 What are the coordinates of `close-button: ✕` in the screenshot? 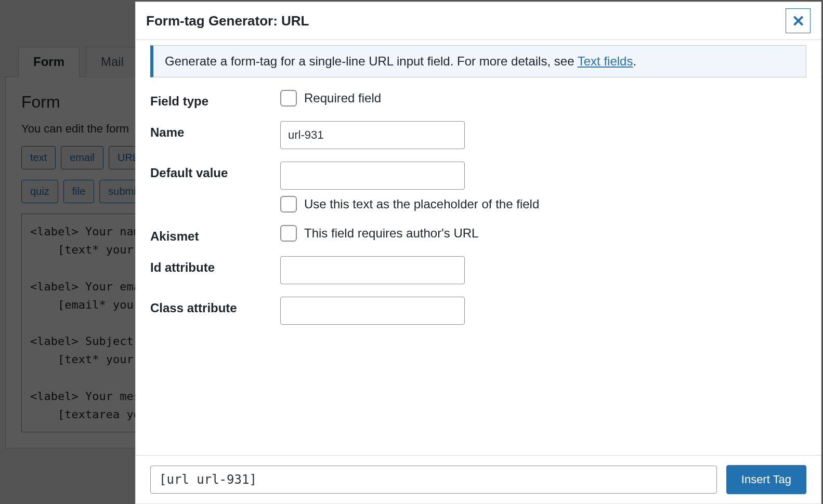 It's located at (798, 21).